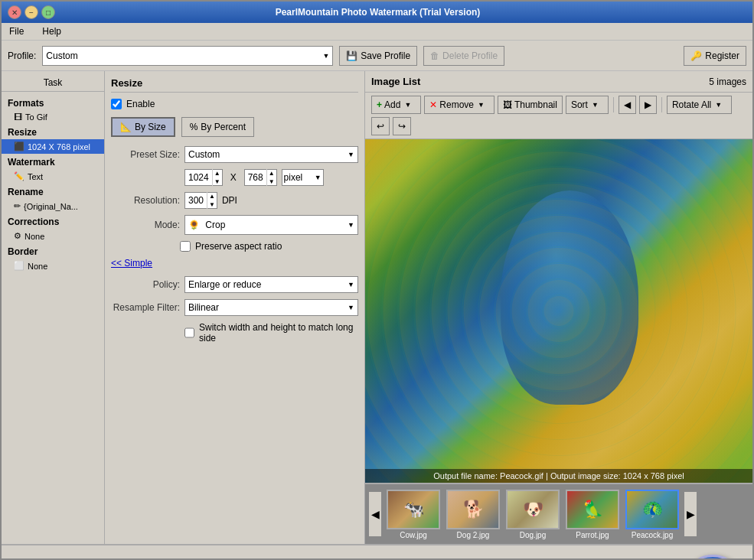 The image size is (754, 560). Describe the element at coordinates (587, 105) in the screenshot. I see `sort-button: Sort ▼` at that location.